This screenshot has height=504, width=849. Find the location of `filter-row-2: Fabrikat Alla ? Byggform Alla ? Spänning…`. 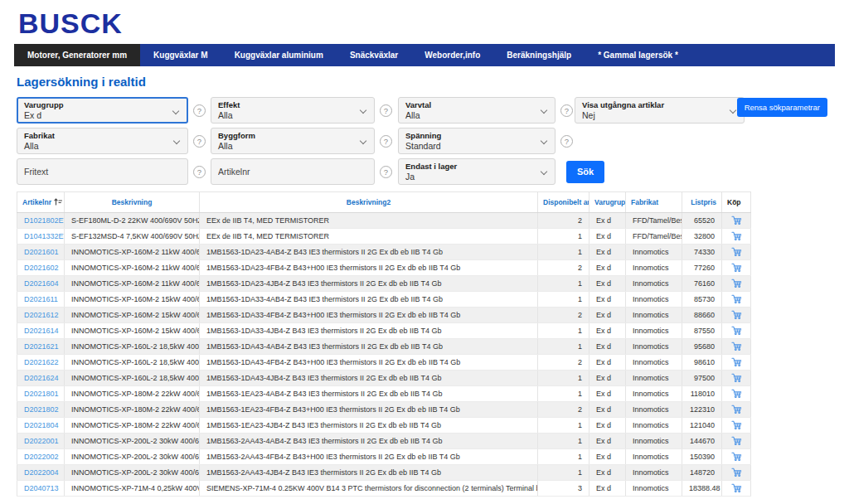

filter-row-2: Fabrikat Alla ? Byggform Alla ? Spänning… is located at coordinates (424, 141).